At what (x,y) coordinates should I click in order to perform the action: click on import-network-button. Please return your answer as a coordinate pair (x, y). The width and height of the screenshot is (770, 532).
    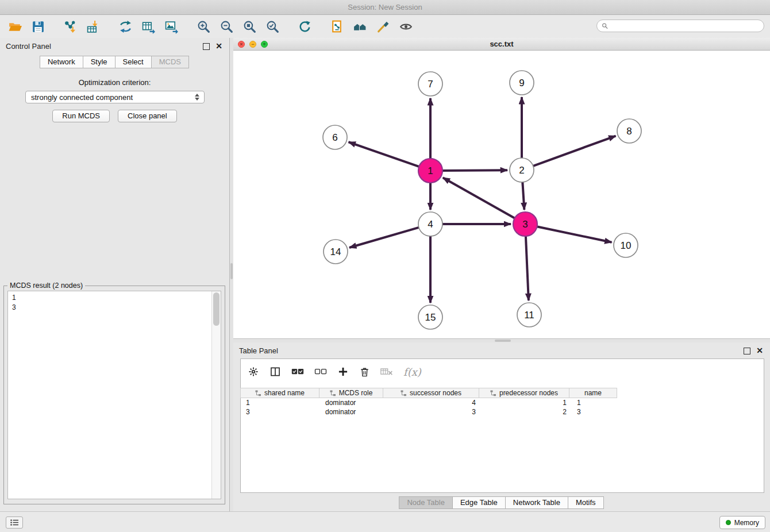
    Looking at the image, I should click on (70, 27).